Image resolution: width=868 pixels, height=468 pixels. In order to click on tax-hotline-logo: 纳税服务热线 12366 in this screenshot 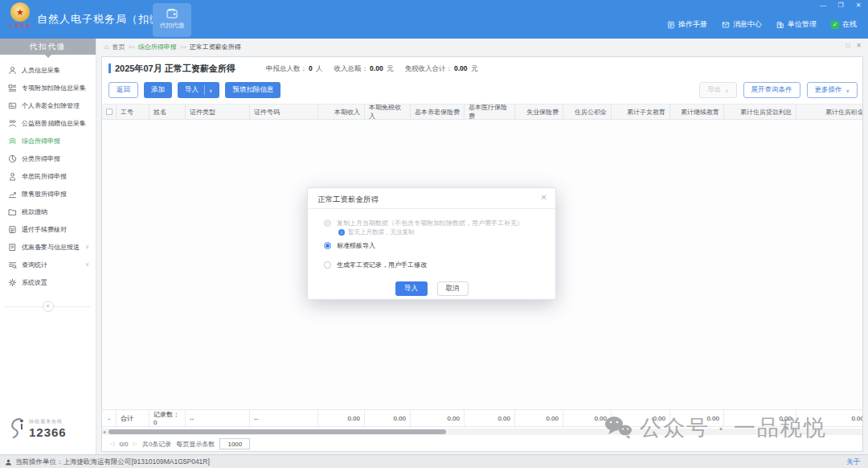, I will do `click(37, 429)`.